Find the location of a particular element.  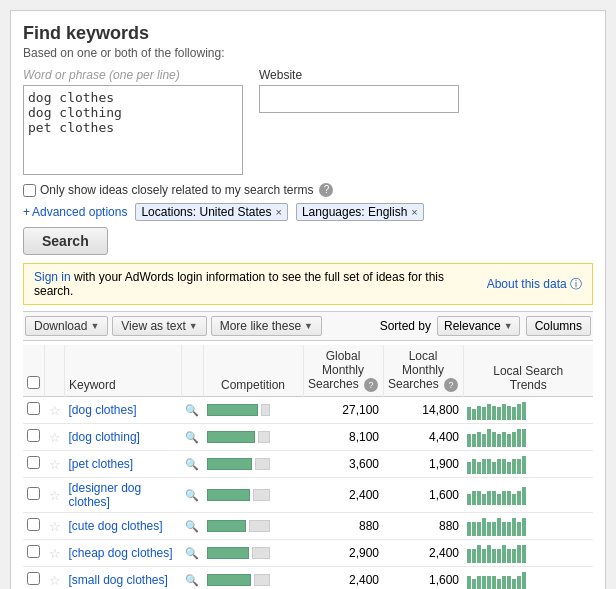

local-monthly: 880 is located at coordinates (423, 526).